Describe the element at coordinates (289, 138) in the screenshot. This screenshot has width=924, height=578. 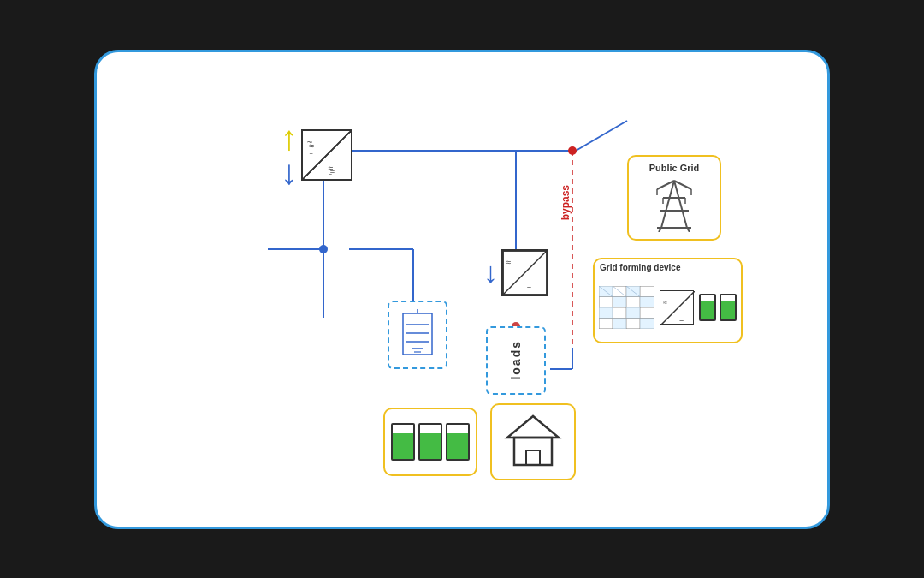
I see `up-arrow: ↑` at that location.